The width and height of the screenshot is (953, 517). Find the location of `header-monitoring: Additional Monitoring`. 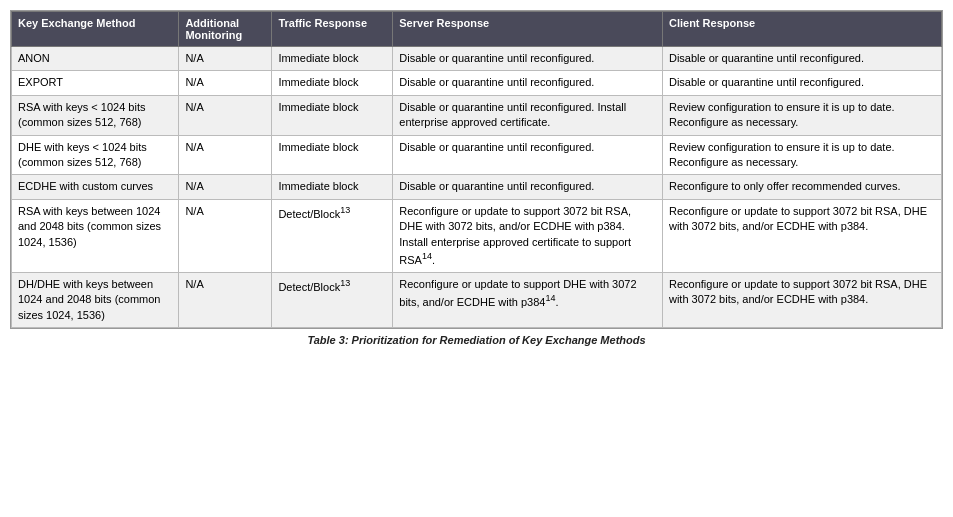

header-monitoring: Additional Monitoring is located at coordinates (226, 30).